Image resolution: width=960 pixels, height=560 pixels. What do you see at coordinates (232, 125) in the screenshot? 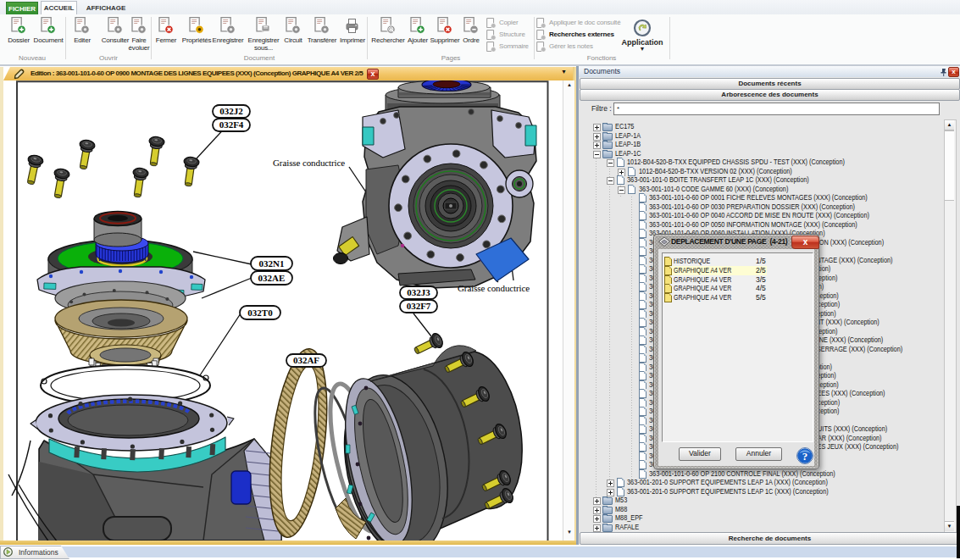
I see `svg-text: 032F4` at bounding box center [232, 125].